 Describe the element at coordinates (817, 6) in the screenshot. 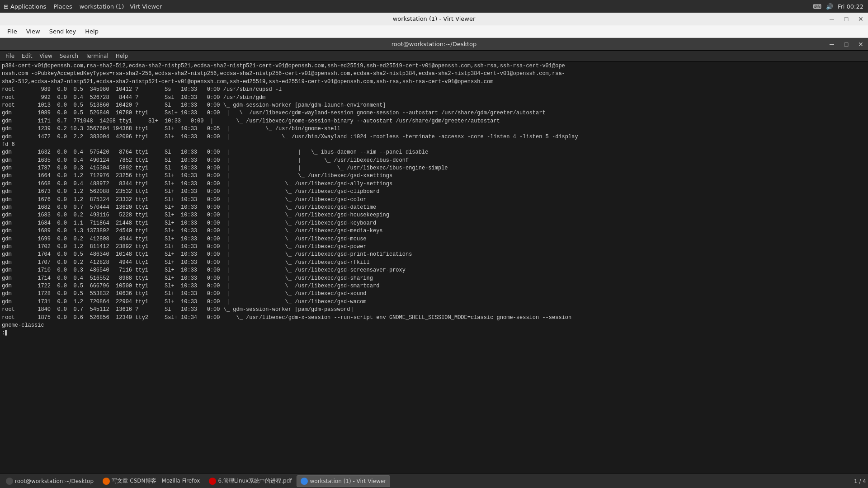

I see `keyboard-icon: ⌨` at that location.